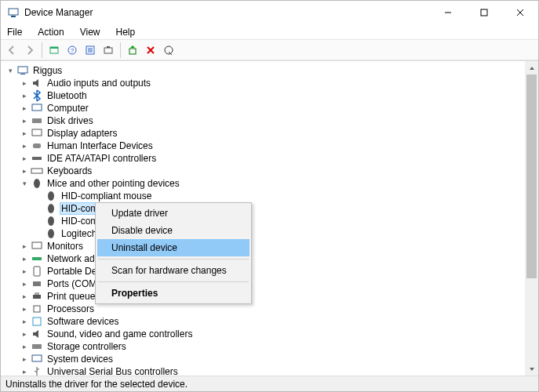 Image resolution: width=539 pixels, height=392 pixels. What do you see at coordinates (50, 32) in the screenshot?
I see `menu-action: Action` at bounding box center [50, 32].